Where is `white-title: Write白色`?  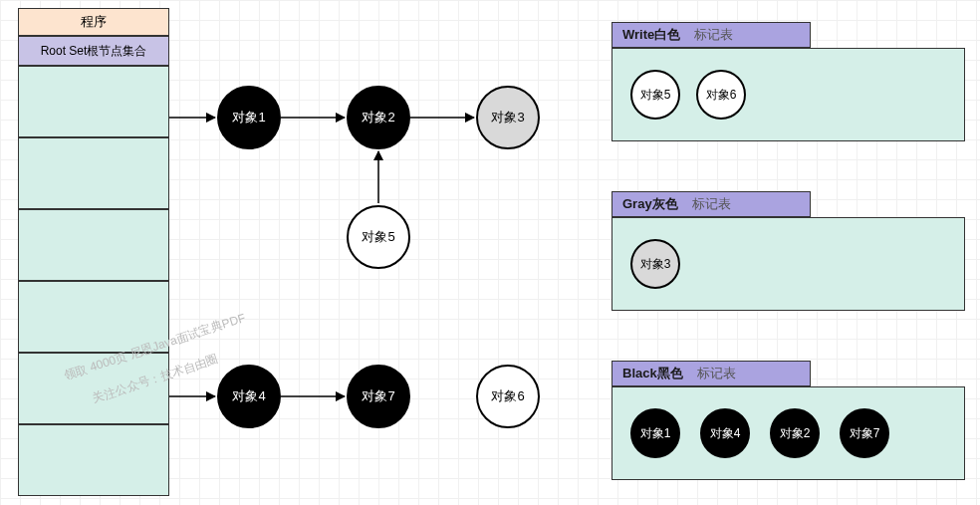 white-title: Write白色 is located at coordinates (651, 35).